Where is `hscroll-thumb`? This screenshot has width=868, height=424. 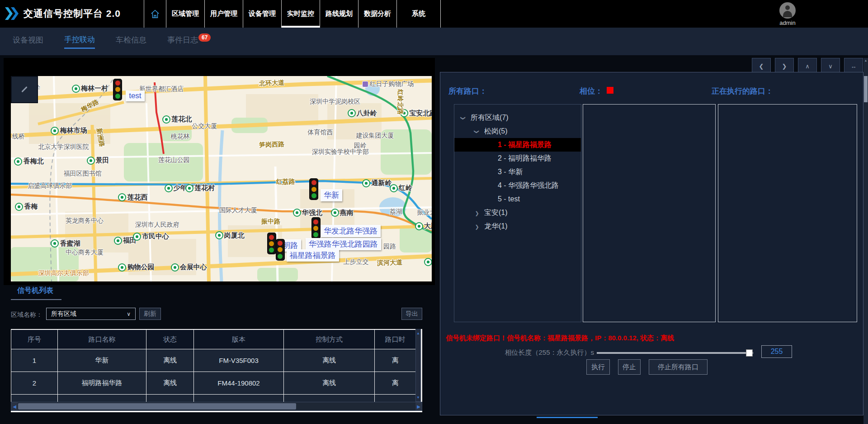
hscroll-thumb is located at coordinates (157, 406).